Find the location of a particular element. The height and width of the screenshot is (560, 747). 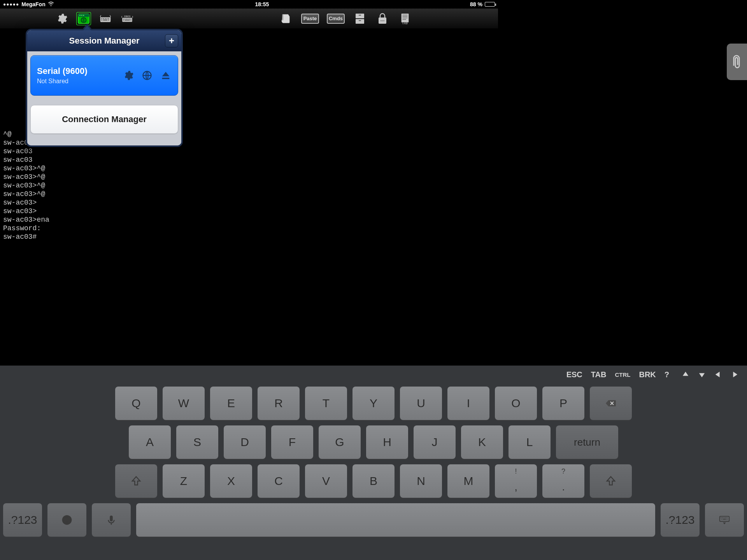

keyboard-button is located at coordinates (105, 19).